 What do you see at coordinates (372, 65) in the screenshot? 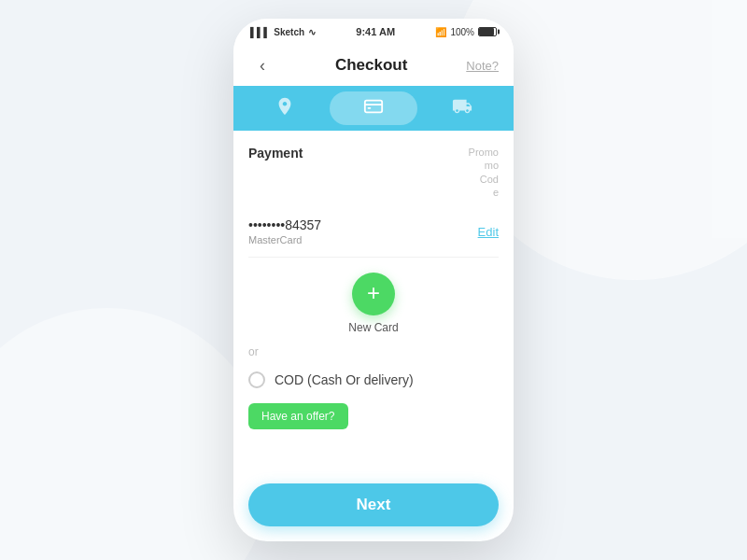
I see `page-title: Checkout` at bounding box center [372, 65].